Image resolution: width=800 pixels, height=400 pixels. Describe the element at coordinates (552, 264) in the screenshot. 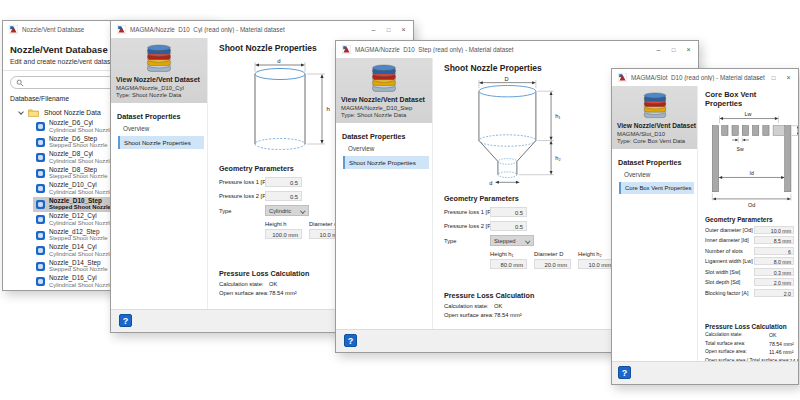

I see `dimension-value-field: 20.0 mm` at that location.